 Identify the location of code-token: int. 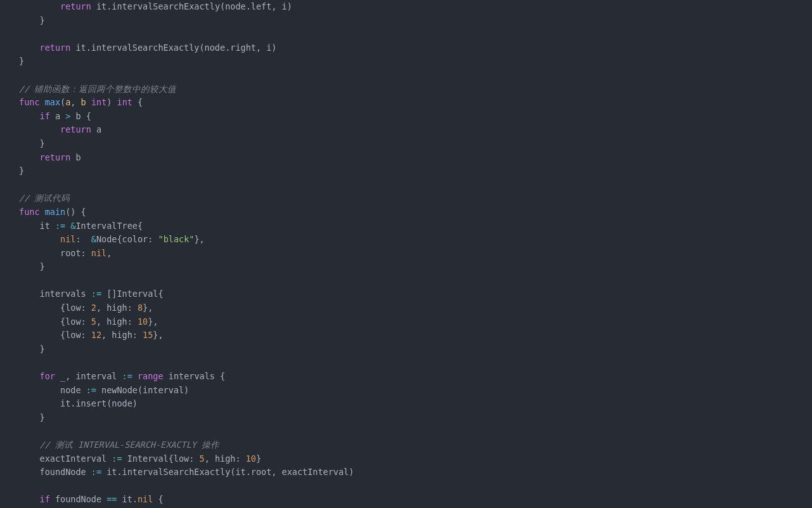
(99, 102).